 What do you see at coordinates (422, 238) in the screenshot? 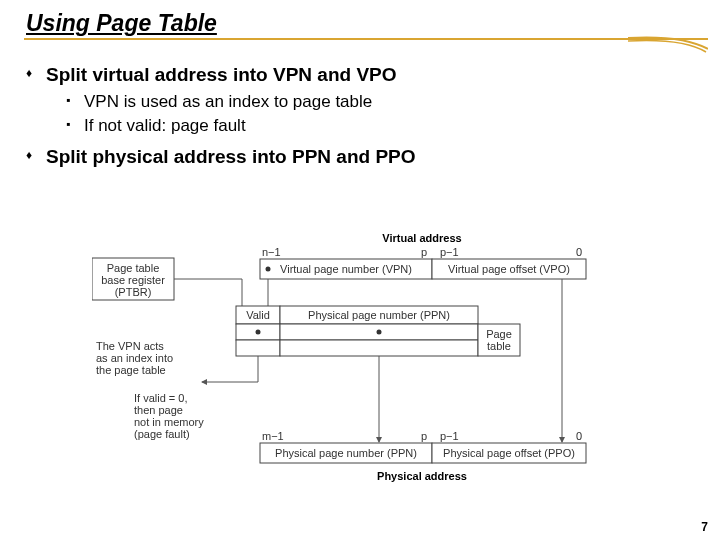
I see `virtual-address-label: Virtual address` at bounding box center [422, 238].